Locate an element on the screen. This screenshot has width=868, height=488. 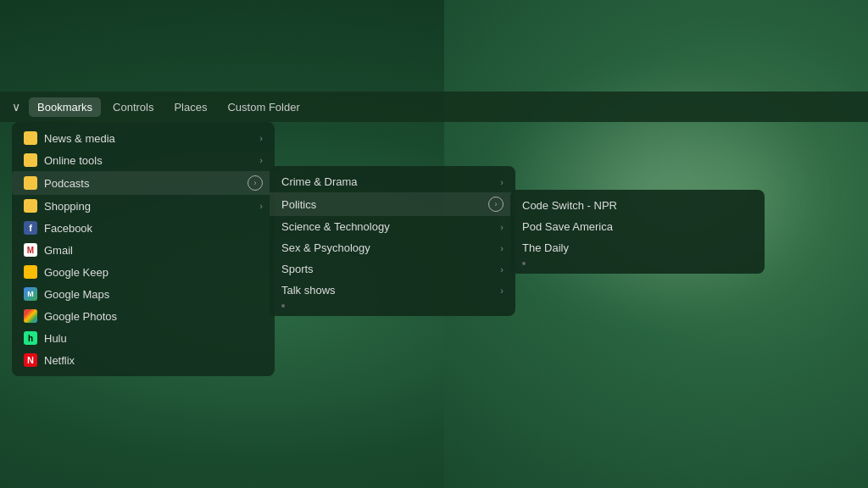
menubar: ∨ Bookmarks Controls Places Custom Folde… is located at coordinates (434, 107).